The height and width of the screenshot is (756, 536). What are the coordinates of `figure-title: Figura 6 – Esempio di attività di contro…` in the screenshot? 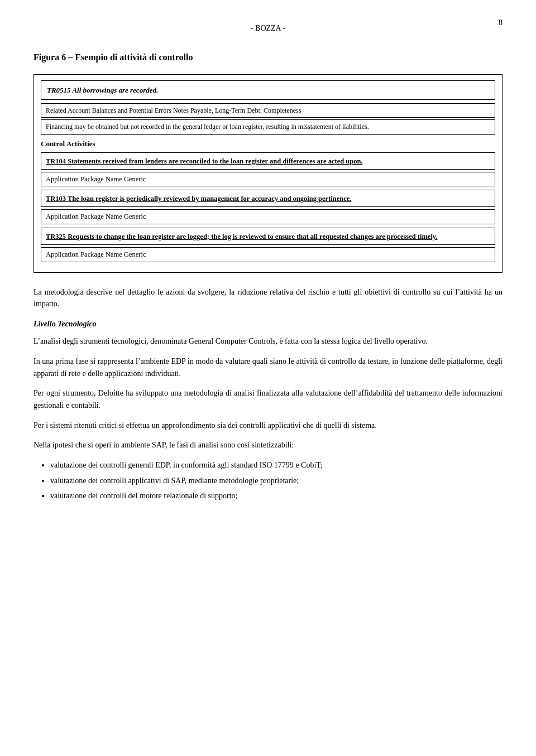 It's located at (268, 57).